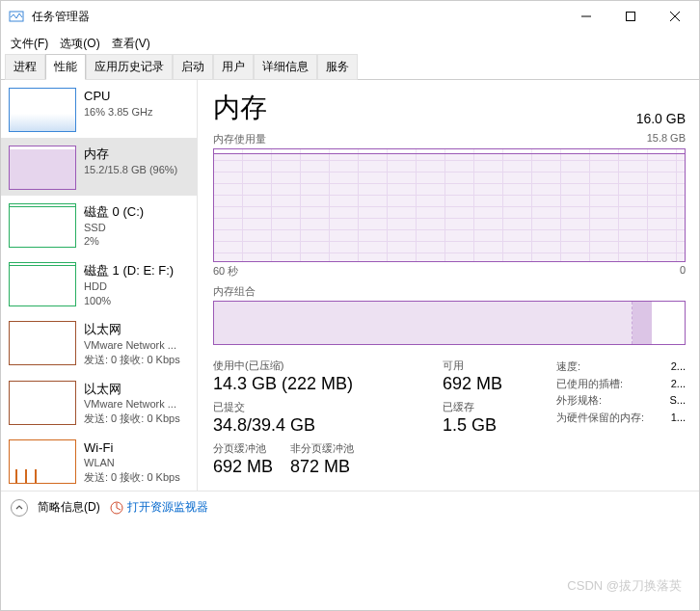 Image resolution: width=700 pixels, height=611 pixels. What do you see at coordinates (129, 67) in the screenshot?
I see `tab-app-history: 应用历史记录` at bounding box center [129, 67].